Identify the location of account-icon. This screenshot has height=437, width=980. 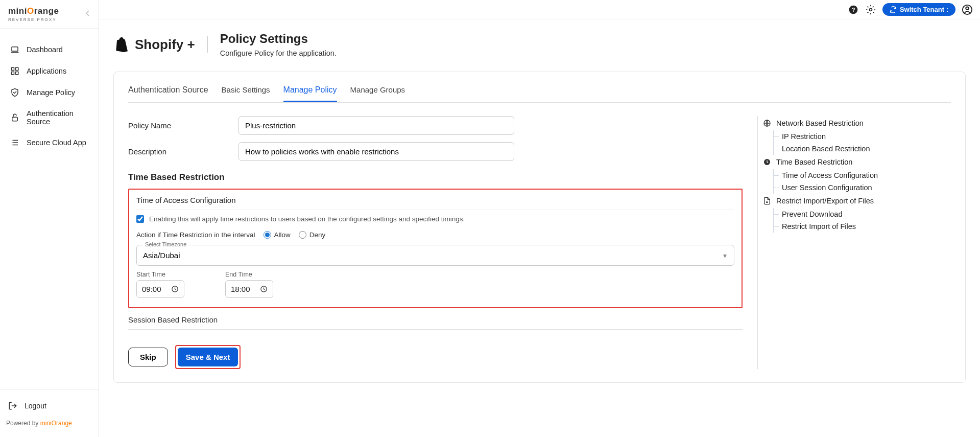
(967, 10).